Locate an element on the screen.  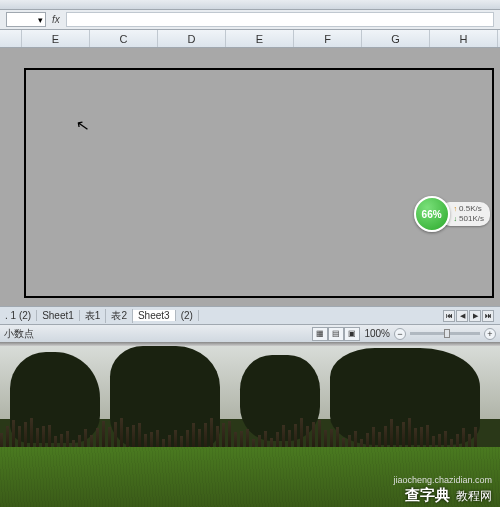
fx-label: fx is located at coordinates (56, 20).